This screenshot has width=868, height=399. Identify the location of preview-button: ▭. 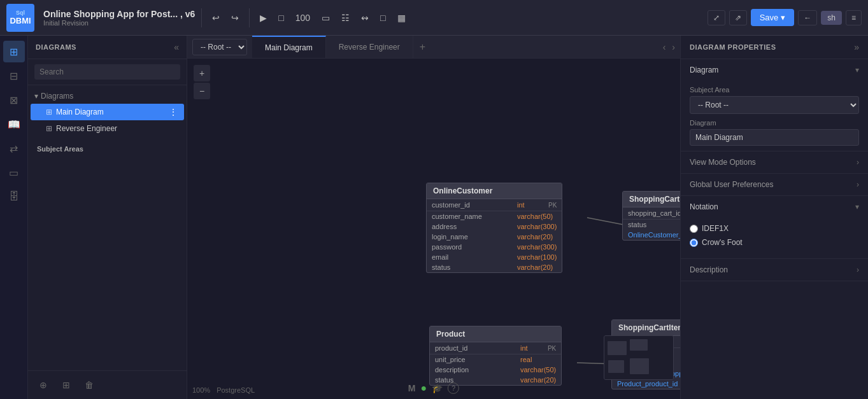
(326, 18).